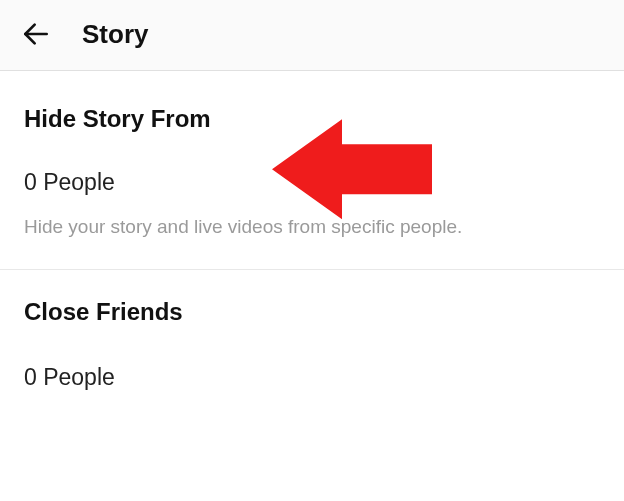 The width and height of the screenshot is (624, 501). Describe the element at coordinates (115, 34) in the screenshot. I see `page-title: Story` at that location.